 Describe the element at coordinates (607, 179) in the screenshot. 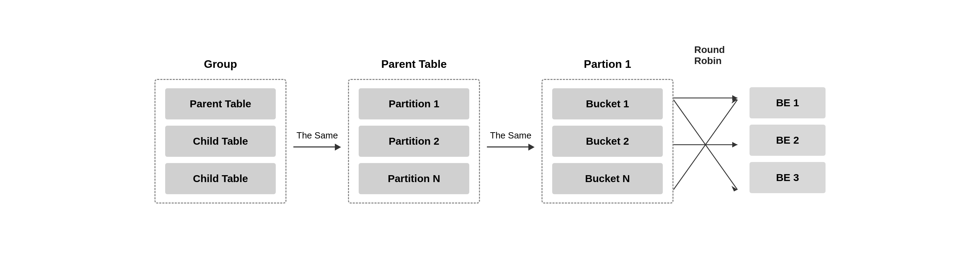

I see `bucket-item-2: Bucket N` at that location.